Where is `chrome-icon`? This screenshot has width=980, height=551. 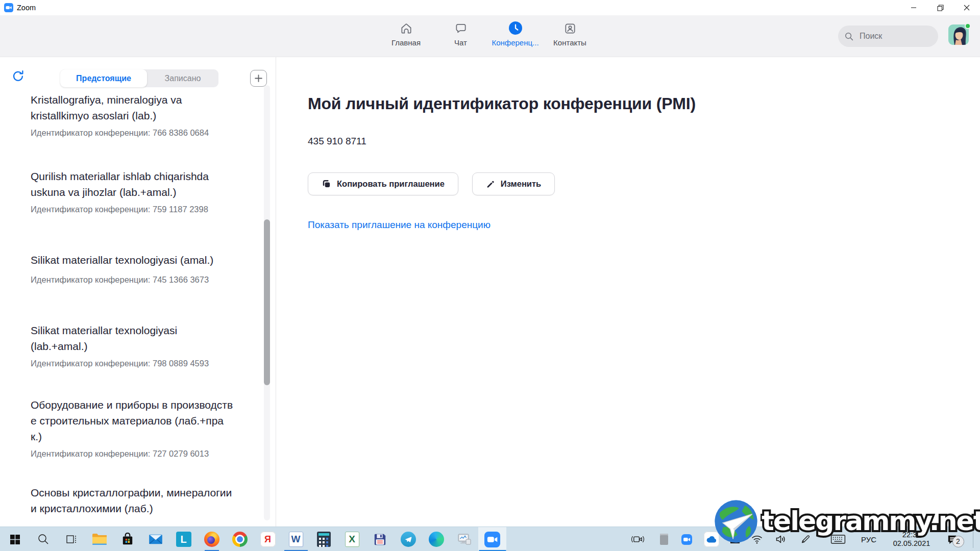 chrome-icon is located at coordinates (240, 539).